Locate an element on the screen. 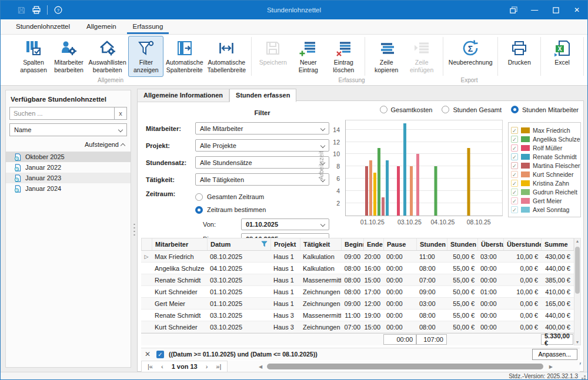  ribbon-button-spalten-anpassen: Spaltenanpassen is located at coordinates (34, 56).